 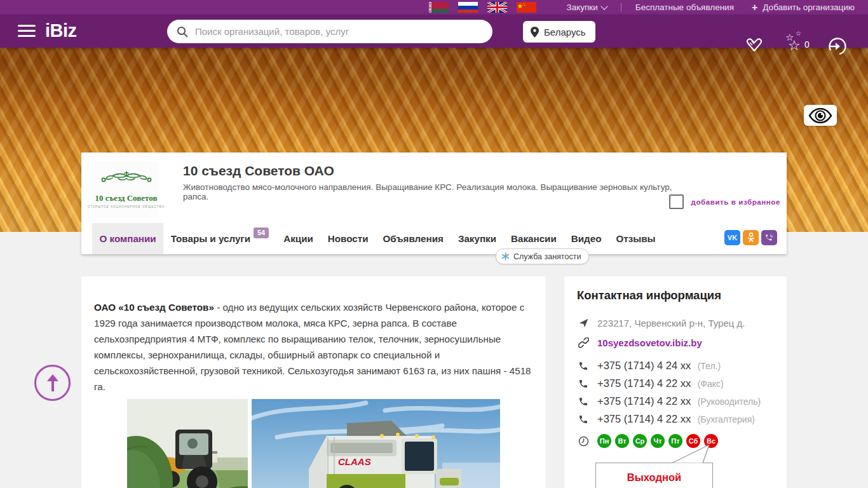 What do you see at coordinates (126, 182) in the screenshot?
I see `logo-ornament-icon` at bounding box center [126, 182].